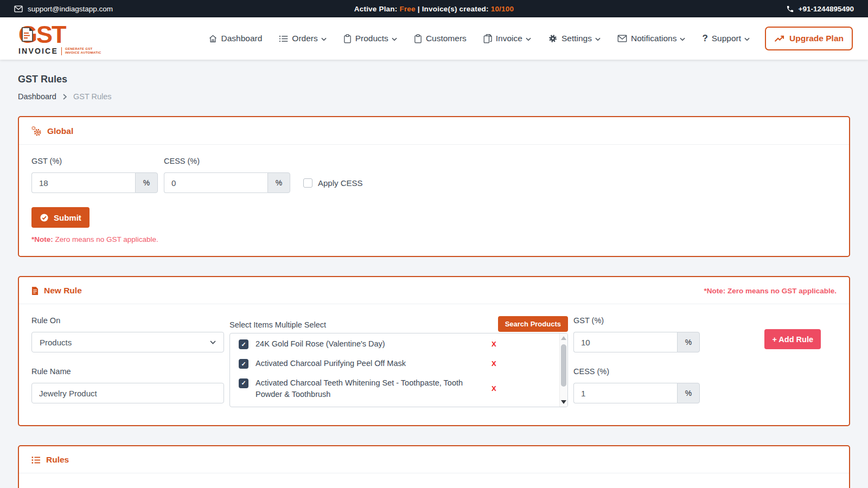  I want to click on global-card-title: Global, so click(60, 131).